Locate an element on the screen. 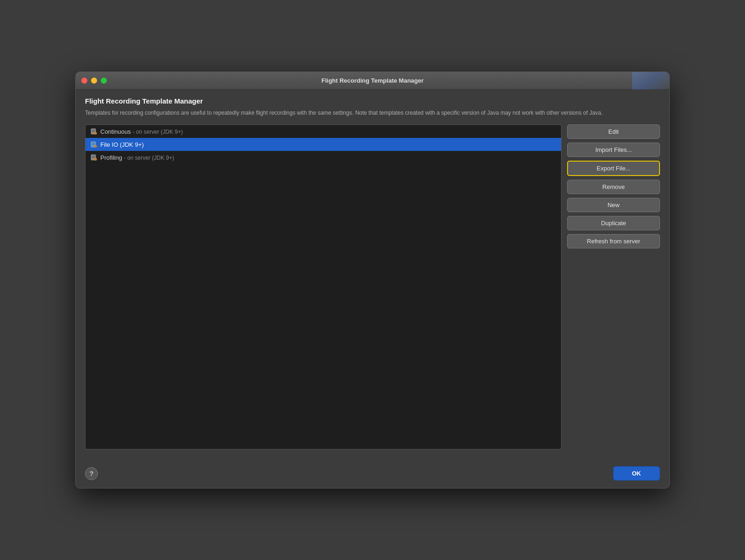 Image resolution: width=745 pixels, height=560 pixels. sidebar-buttons: Edit Import Files... Export File... Remo… is located at coordinates (614, 287).